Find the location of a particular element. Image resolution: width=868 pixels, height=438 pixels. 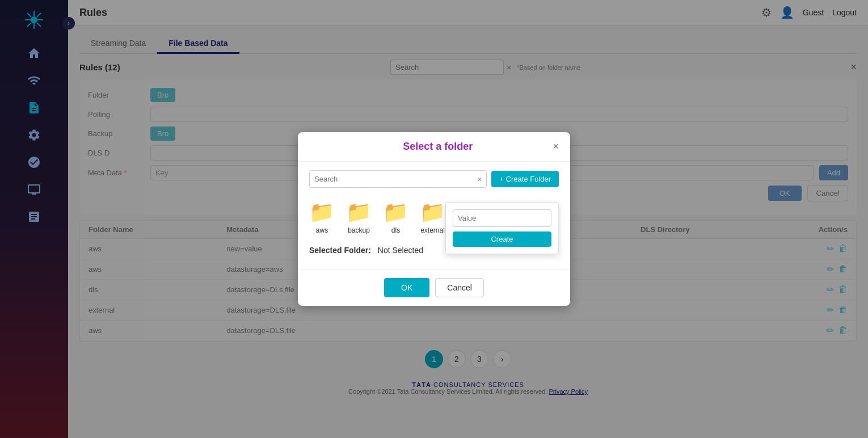

selected-folder-label: Selected Folder: is located at coordinates (340, 250).